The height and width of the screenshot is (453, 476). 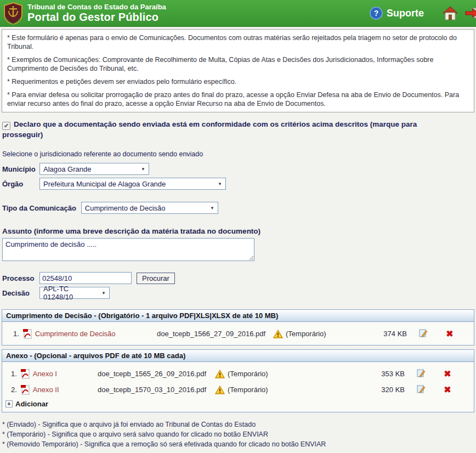 What do you see at coordinates (238, 434) in the screenshot?
I see `legend-line: * (Temporário) - Significa que o arquivo…` at bounding box center [238, 434].